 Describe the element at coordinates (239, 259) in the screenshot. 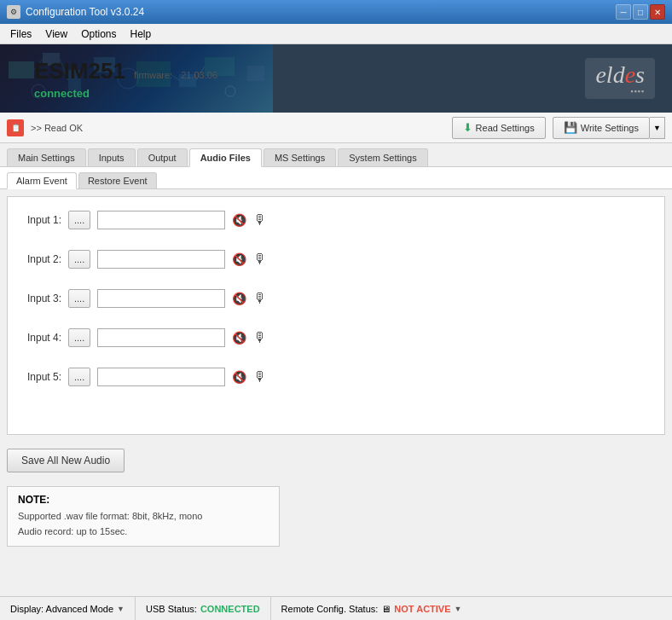

I see `speaker-icon-2: 🔇` at that location.